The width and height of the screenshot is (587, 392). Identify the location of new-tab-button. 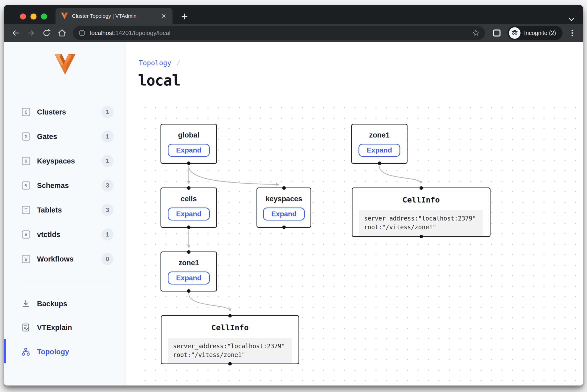
(184, 16).